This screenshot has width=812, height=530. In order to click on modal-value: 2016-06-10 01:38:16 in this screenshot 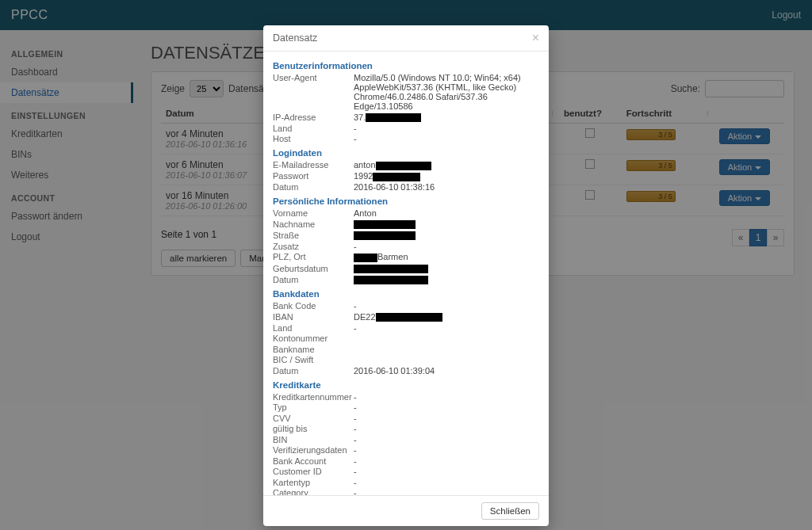, I will do `click(446, 187)`.